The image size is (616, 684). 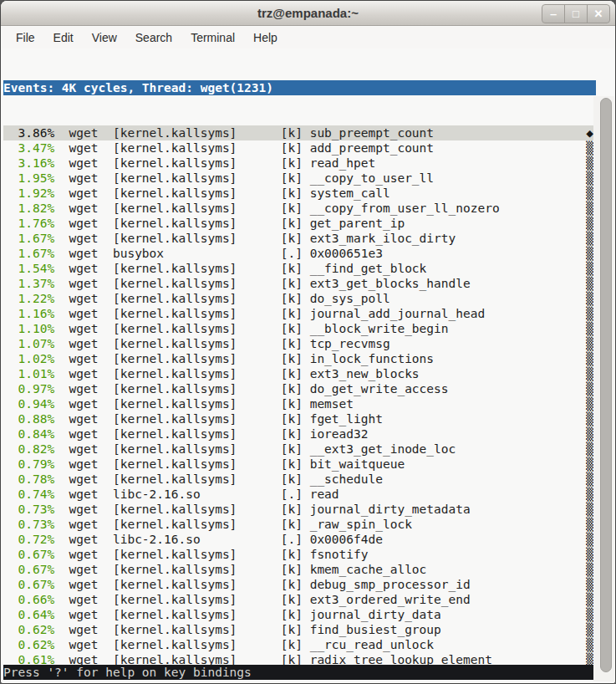 What do you see at coordinates (241, 569) in the screenshot?
I see `row-detail: wget [kernel.kallsyms] [k] kmem_cache_al…` at bounding box center [241, 569].